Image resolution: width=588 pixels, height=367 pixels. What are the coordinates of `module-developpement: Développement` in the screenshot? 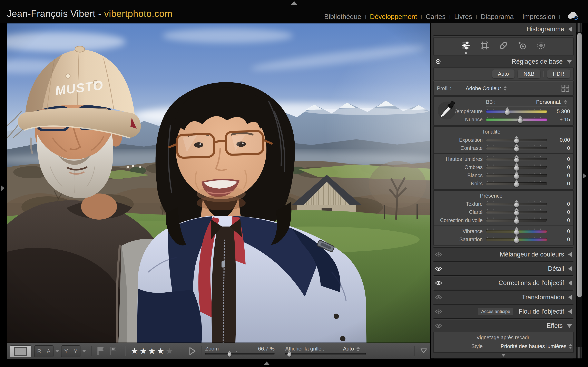 It's located at (394, 17).